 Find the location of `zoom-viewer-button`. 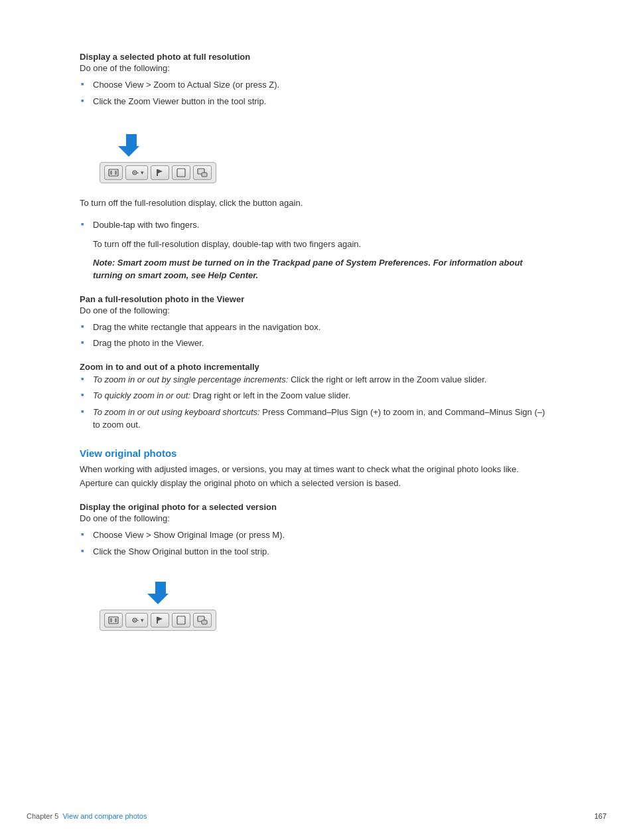

zoom-viewer-button is located at coordinates (202, 173).